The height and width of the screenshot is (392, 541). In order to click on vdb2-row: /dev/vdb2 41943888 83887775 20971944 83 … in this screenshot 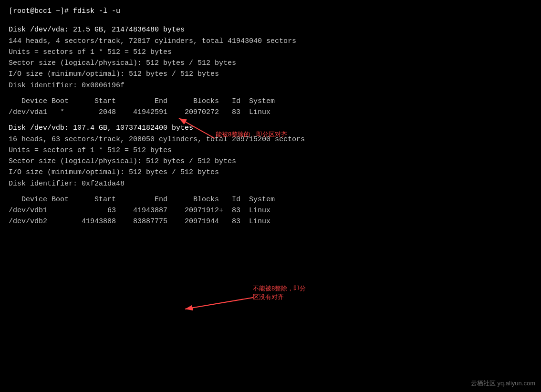, I will do `click(270, 221)`.